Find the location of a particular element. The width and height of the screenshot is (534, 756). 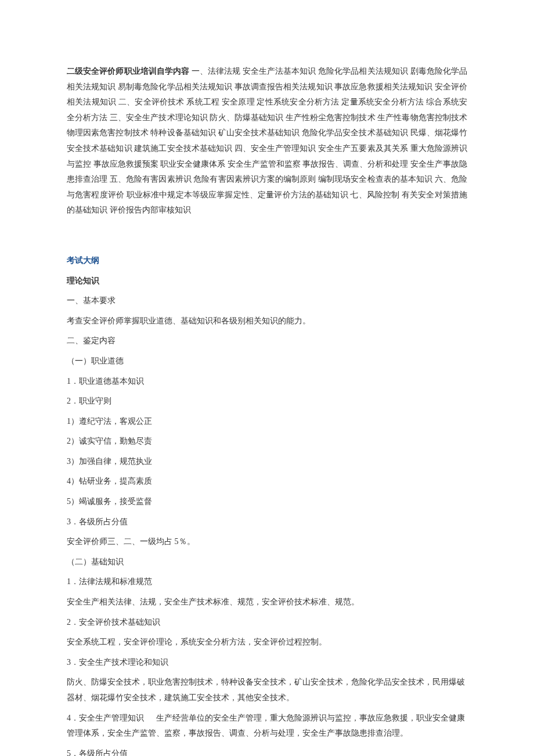

sub-heading-theory: 理论知识 is located at coordinates (267, 281).